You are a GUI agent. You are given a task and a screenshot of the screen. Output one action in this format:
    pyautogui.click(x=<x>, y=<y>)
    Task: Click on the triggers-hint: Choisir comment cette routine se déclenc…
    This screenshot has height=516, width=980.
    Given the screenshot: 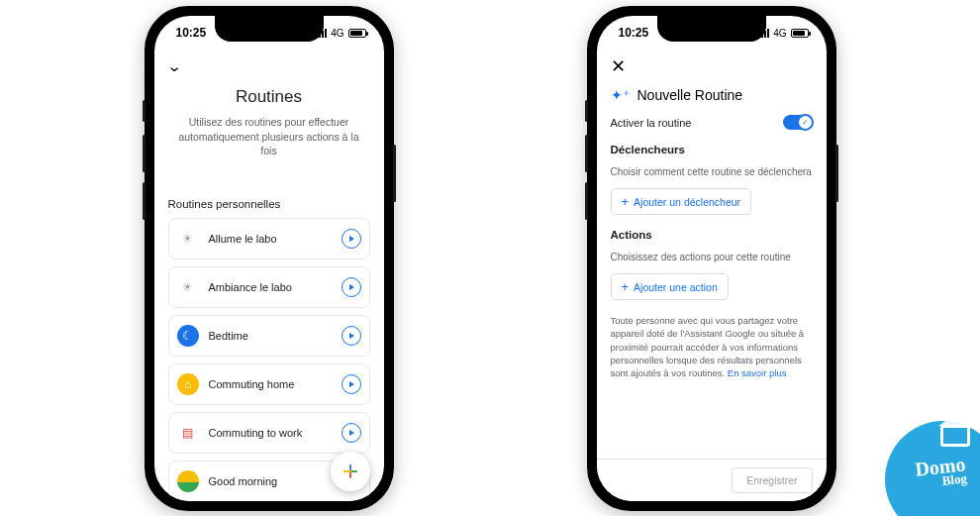 What is the action you would take?
    pyautogui.click(x=712, y=172)
    